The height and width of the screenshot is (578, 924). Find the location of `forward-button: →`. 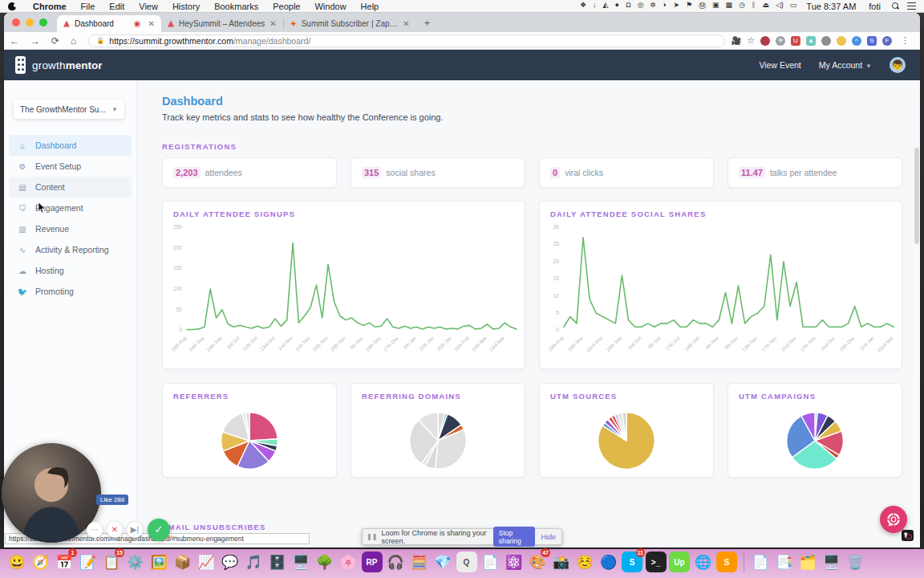

forward-button: → is located at coordinates (35, 41).